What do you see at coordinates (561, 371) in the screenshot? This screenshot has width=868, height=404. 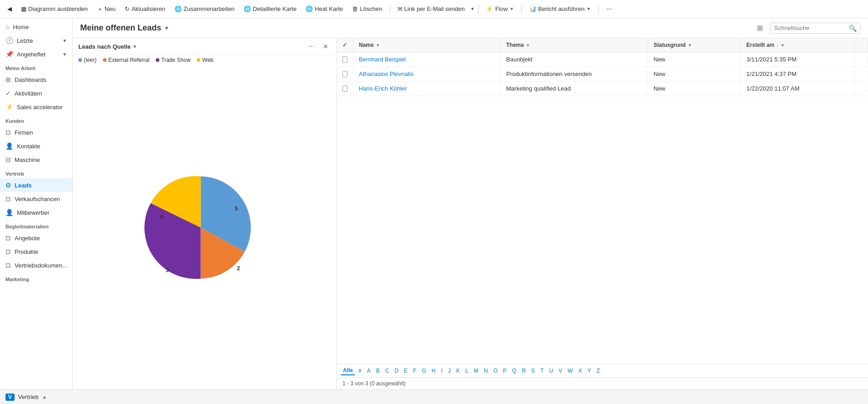 I see `alpha-item-v: V` at bounding box center [561, 371].